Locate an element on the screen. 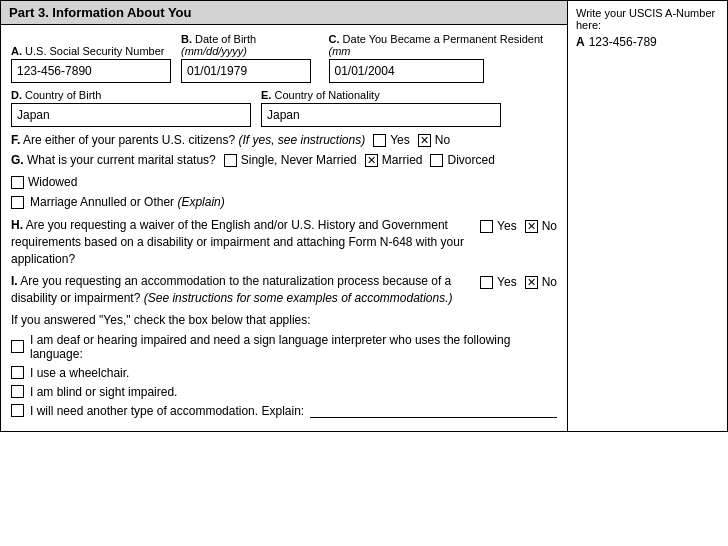  ssn-input is located at coordinates (91, 71).